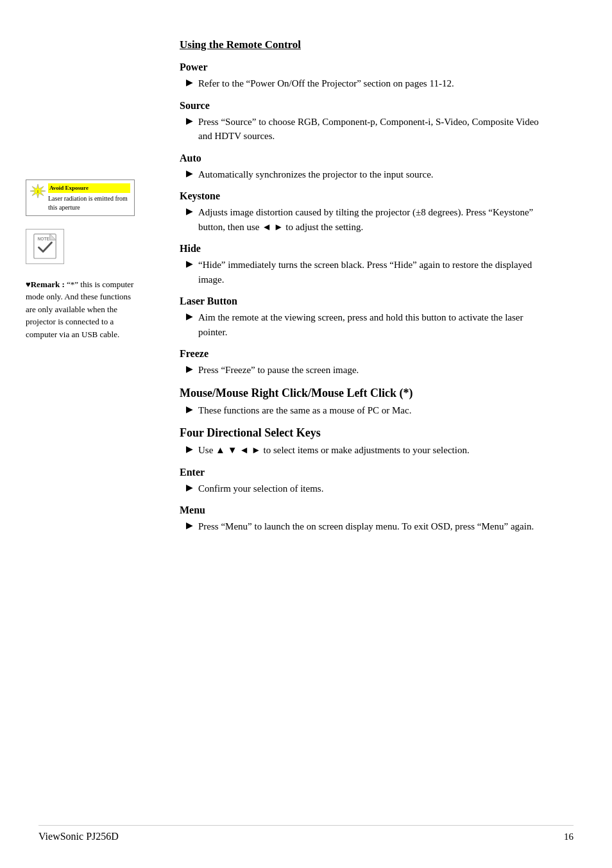 Image resolution: width=612 pixels, height=868 pixels. Describe the element at coordinates (367, 83) in the screenshot. I see `bullet-item-0-0: ▶Refer to the “Power On/Off the Projecto…` at that location.